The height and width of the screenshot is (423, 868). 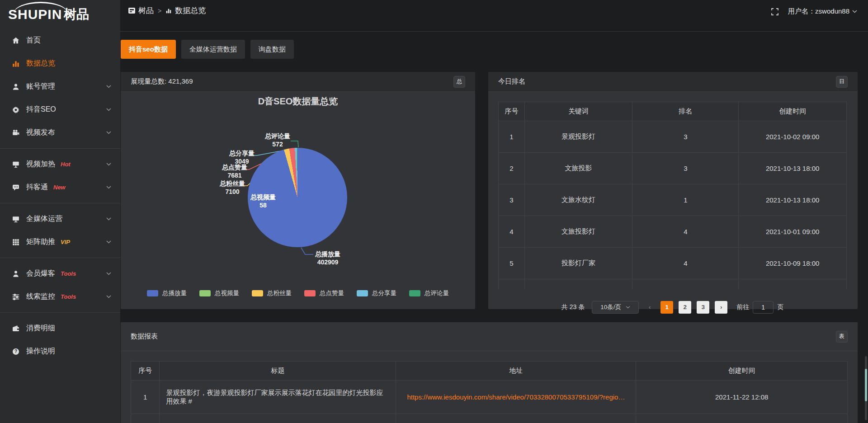 What do you see at coordinates (516, 397) in the screenshot?
I see `video-url-link: https://www.iesdouyin.com/share/video/70…` at bounding box center [516, 397].